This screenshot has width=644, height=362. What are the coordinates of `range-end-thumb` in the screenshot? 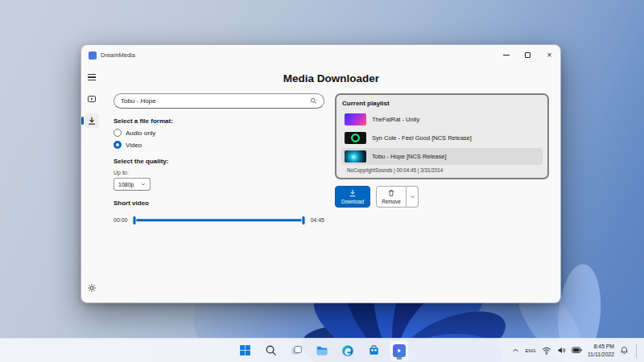 It's located at (304, 220).